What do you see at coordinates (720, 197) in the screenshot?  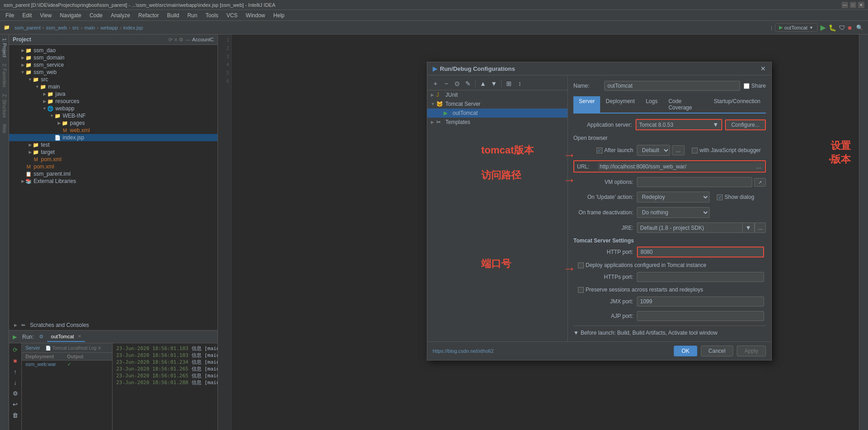 I see `show-dialog-checkbox` at bounding box center [720, 197].